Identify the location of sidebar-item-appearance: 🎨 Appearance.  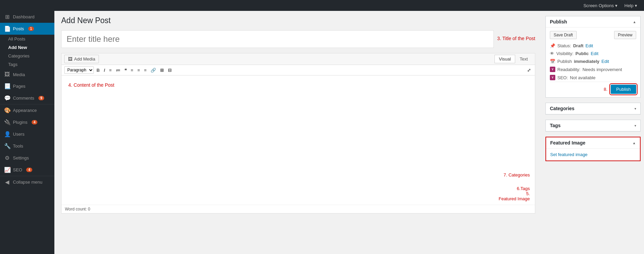
(27, 110).